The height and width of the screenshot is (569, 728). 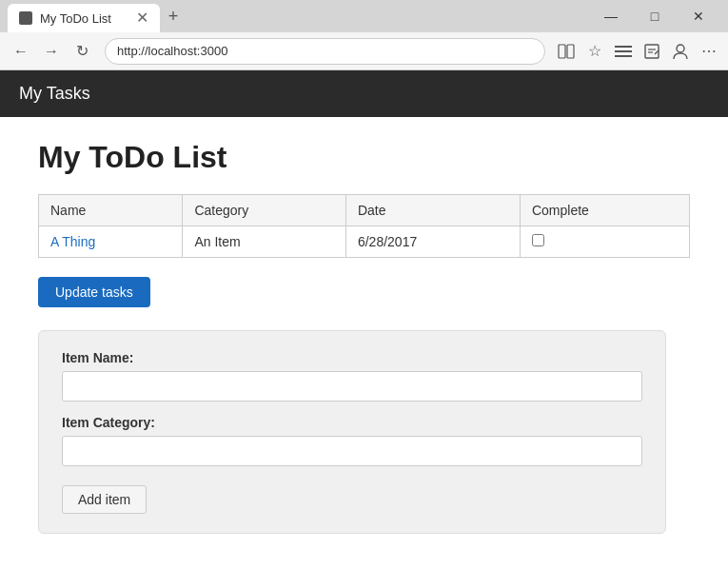 What do you see at coordinates (72, 242) in the screenshot?
I see `task-name-link: A Thing` at bounding box center [72, 242].